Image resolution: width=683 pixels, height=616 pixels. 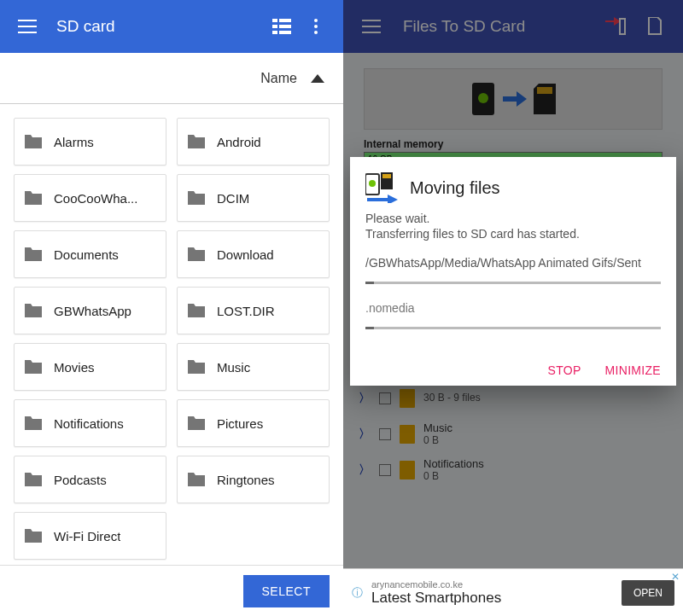 What do you see at coordinates (90, 254) in the screenshot?
I see `folder-item: Documents` at bounding box center [90, 254].